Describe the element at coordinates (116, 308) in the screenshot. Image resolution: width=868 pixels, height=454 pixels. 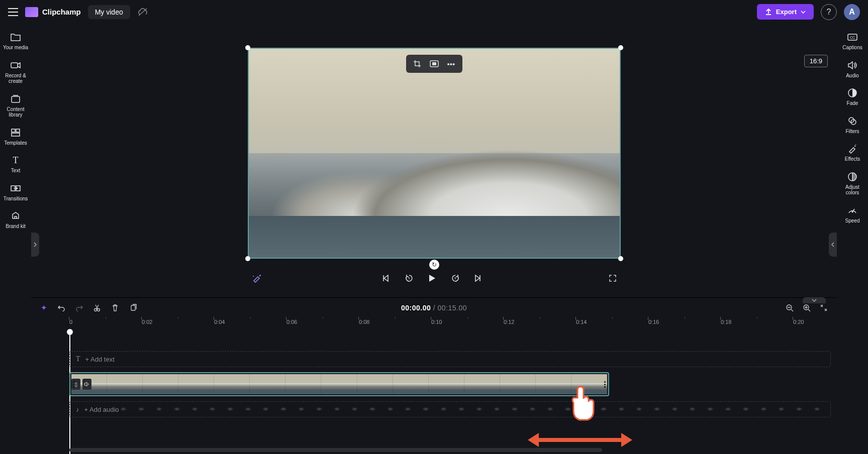
I see `delete-button` at that location.